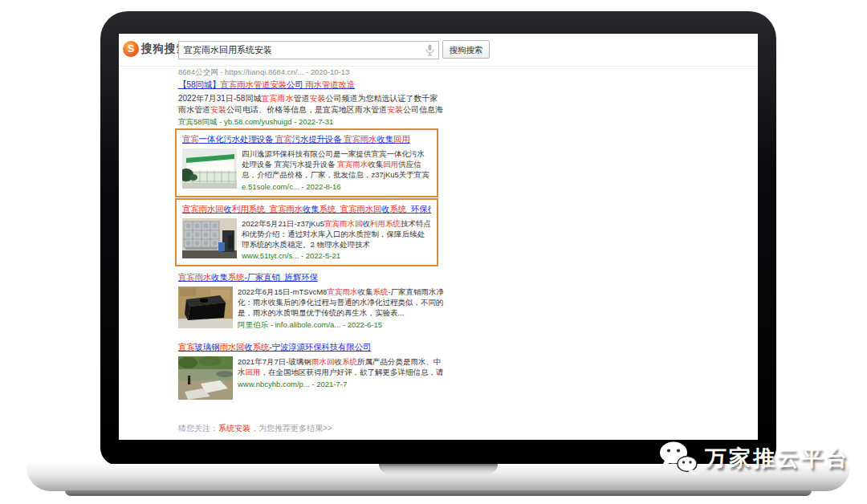 The width and height of the screenshot is (867, 504). What do you see at coordinates (210, 169) in the screenshot?
I see `result-thumbnail green-fence-factory-photo` at bounding box center [210, 169].